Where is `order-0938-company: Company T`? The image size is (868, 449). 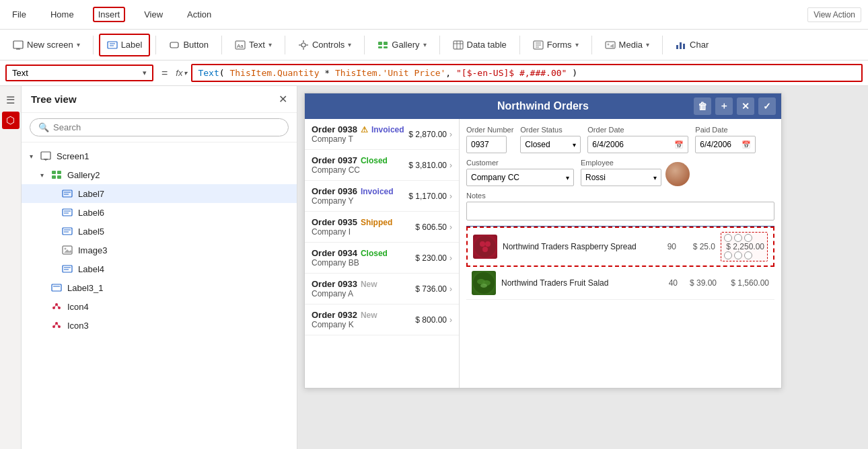 order-0938-company: Company T is located at coordinates (360, 139).